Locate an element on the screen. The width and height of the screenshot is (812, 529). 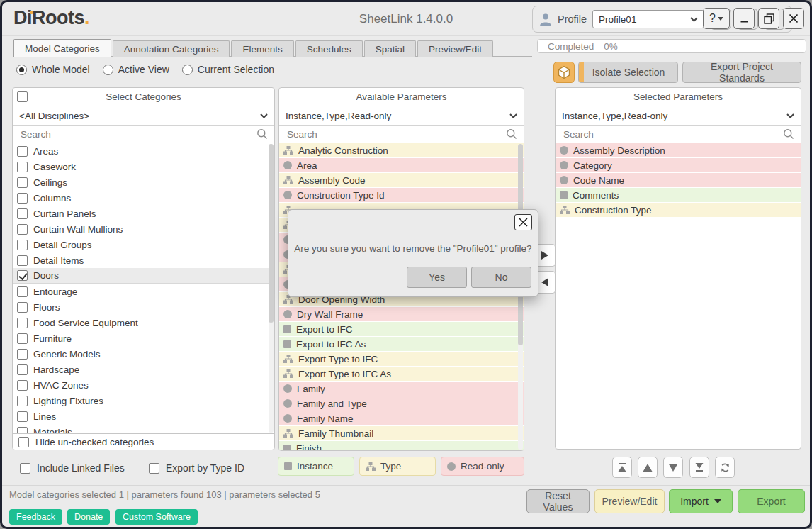
preview-edit-button: Preview/Edit is located at coordinates (629, 501).